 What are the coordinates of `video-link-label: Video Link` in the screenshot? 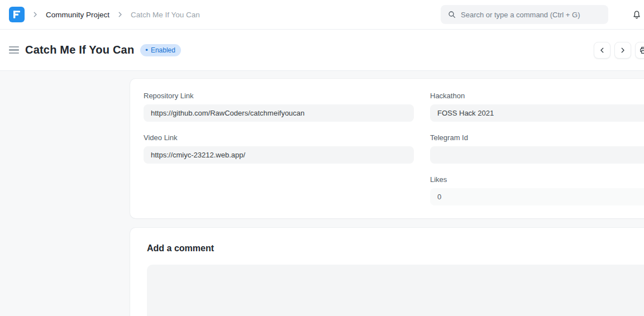 It's located at (279, 137).